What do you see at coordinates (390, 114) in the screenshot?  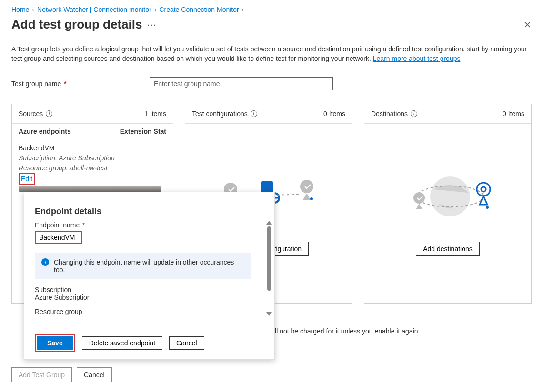 I see `destinations-title: Destinations` at bounding box center [390, 114].